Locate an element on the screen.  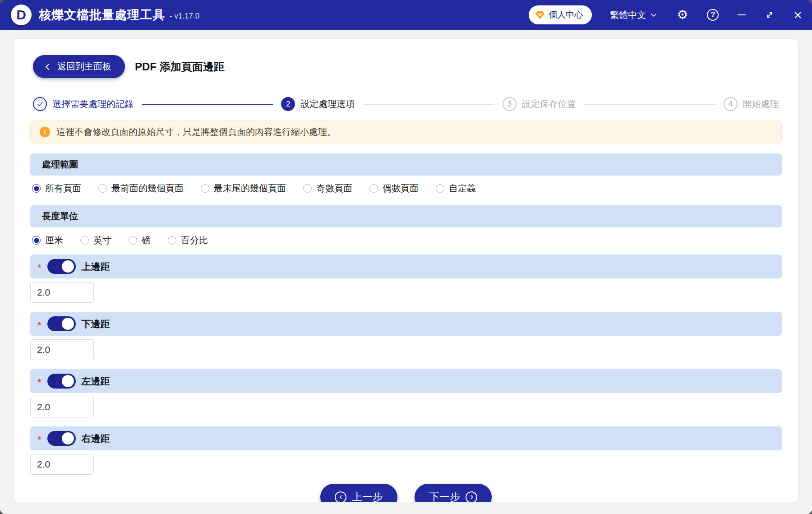
notice-text: 這裡不會修改頁面的原始尺寸，只是將整個頁面的內容進行縮小處理。 is located at coordinates (196, 132).